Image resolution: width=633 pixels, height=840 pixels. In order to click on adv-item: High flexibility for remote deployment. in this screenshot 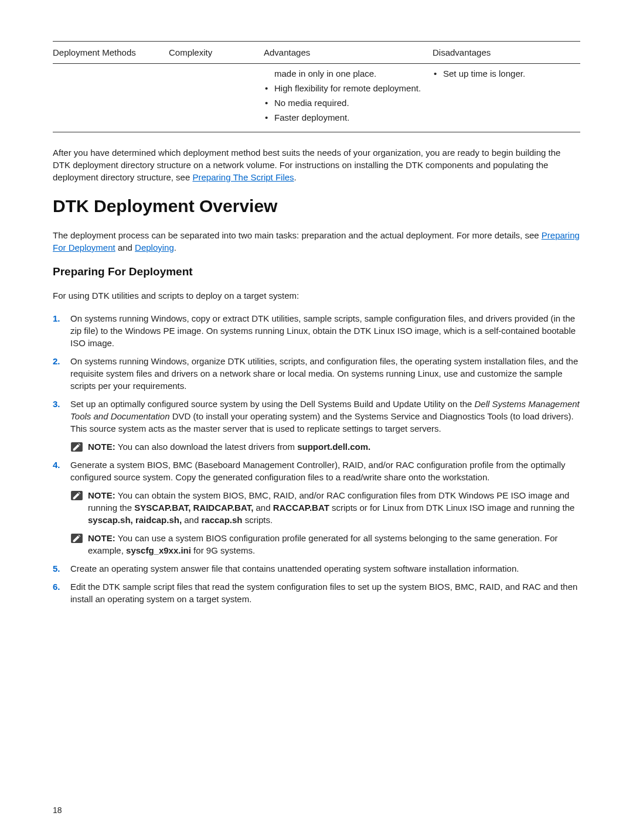, I will do `click(345, 88)`.